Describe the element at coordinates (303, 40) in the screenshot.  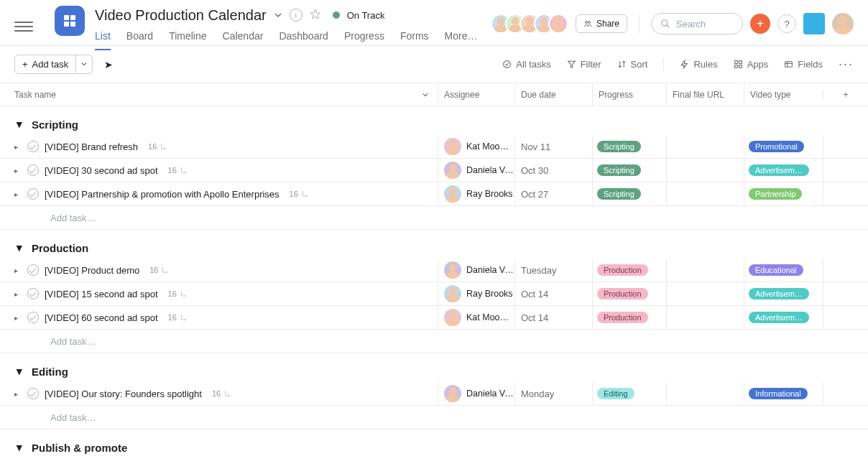
I see `tab-dashboard: Dashboard` at that location.